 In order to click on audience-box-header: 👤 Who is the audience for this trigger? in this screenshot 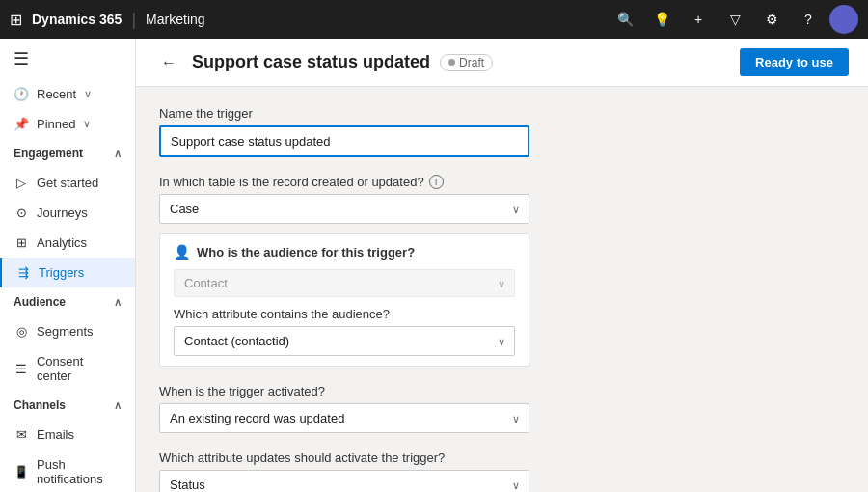, I will do `click(344, 252)`.